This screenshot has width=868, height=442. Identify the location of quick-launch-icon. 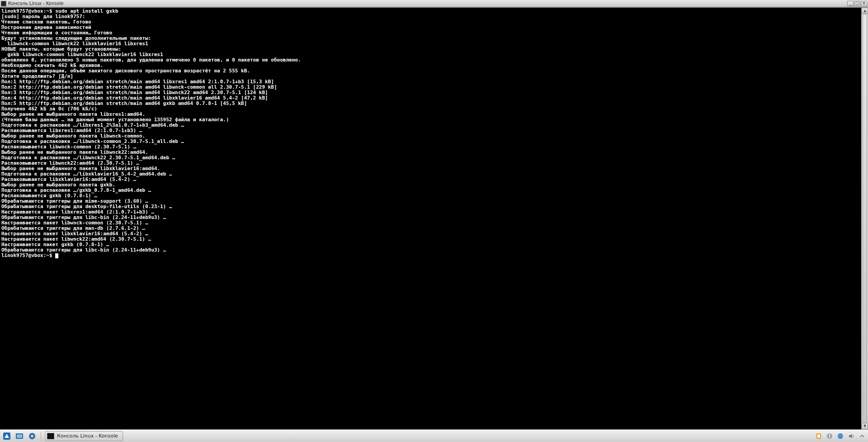
(32, 436).